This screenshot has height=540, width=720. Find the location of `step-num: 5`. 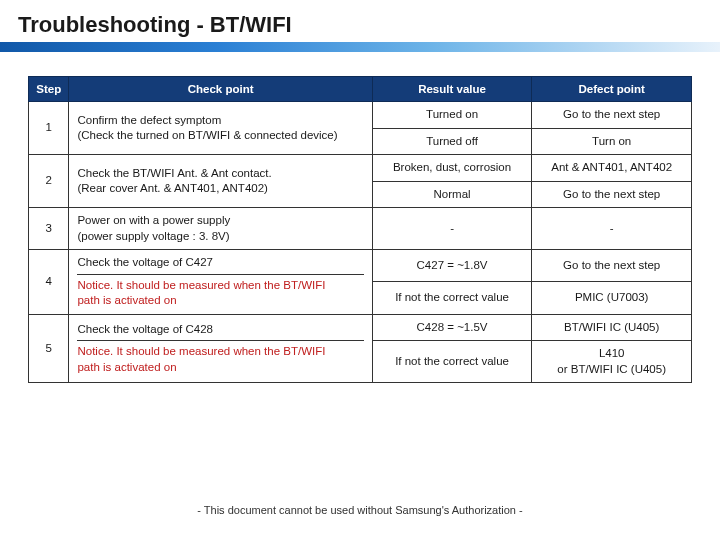

step-num: 5 is located at coordinates (49, 348).